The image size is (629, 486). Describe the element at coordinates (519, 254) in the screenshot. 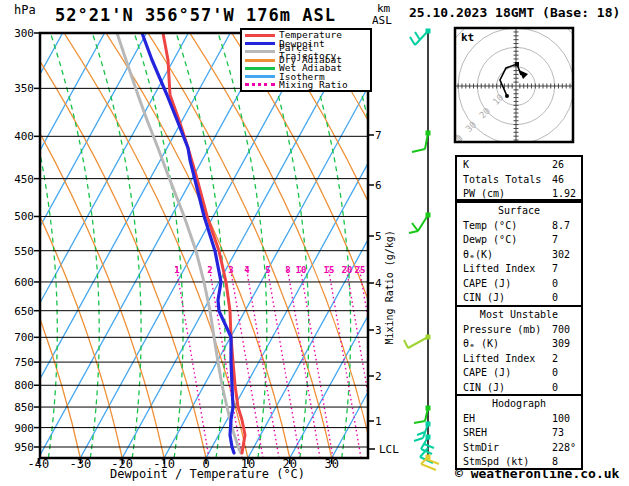

I see `stats-box-surface: SurfaceTemp (°C)8.7Dewp (°C)7θₑ(K)302Lif…` at that location.